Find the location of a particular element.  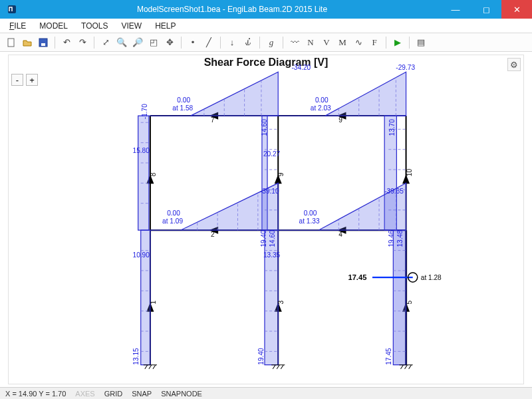

status-axes: AXES is located at coordinates (85, 394).